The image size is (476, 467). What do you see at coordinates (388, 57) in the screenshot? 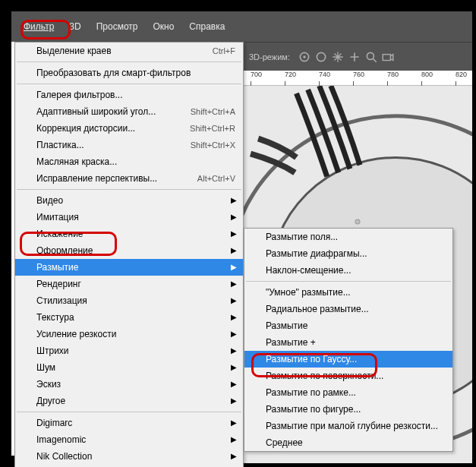
I see `camera-icon` at bounding box center [388, 57].